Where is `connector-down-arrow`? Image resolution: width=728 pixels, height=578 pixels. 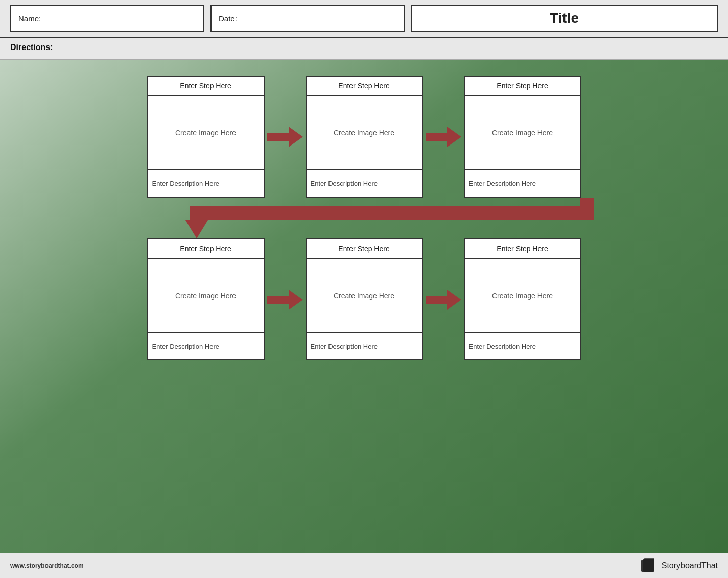
connector-down-arrow is located at coordinates (197, 222).